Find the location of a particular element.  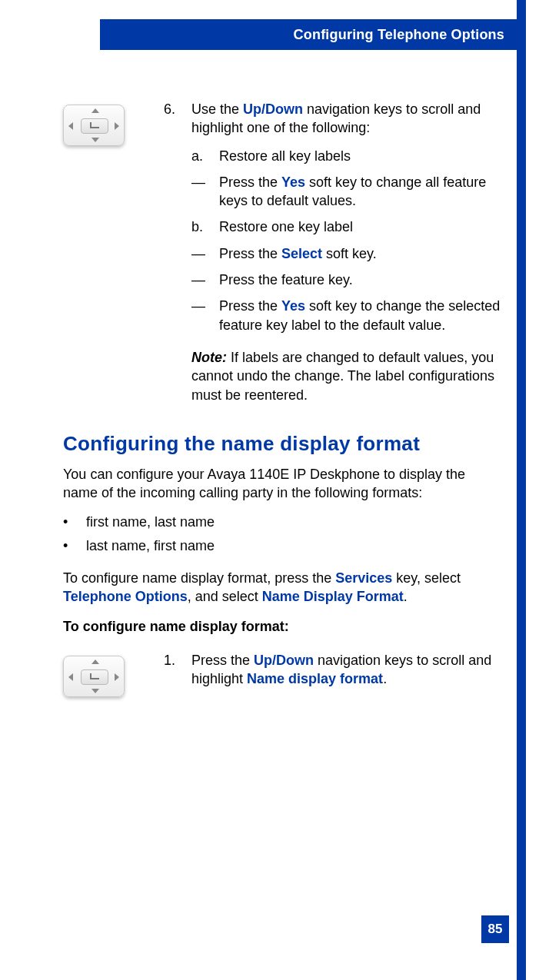

step-1-body: Press the Up/Down navigation keys to scr… is located at coordinates (348, 670).